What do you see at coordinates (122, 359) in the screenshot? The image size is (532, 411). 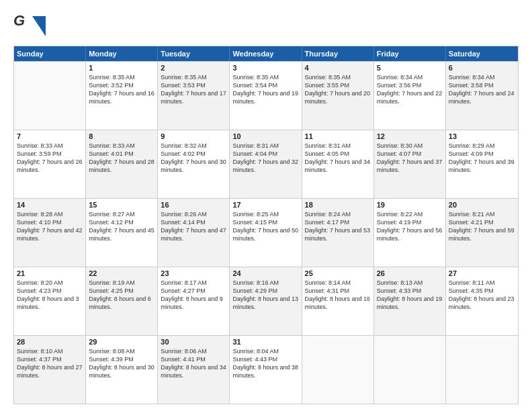 I see `sunset-text: Sunset: 4:39 PM` at bounding box center [122, 359].